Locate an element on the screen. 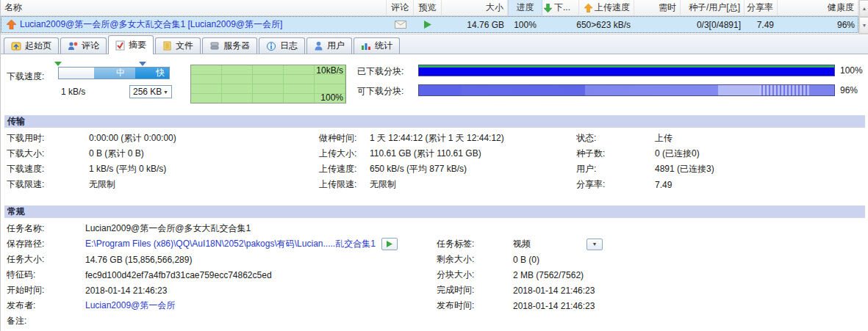  downloaded-pieces-bar is located at coordinates (626, 70).